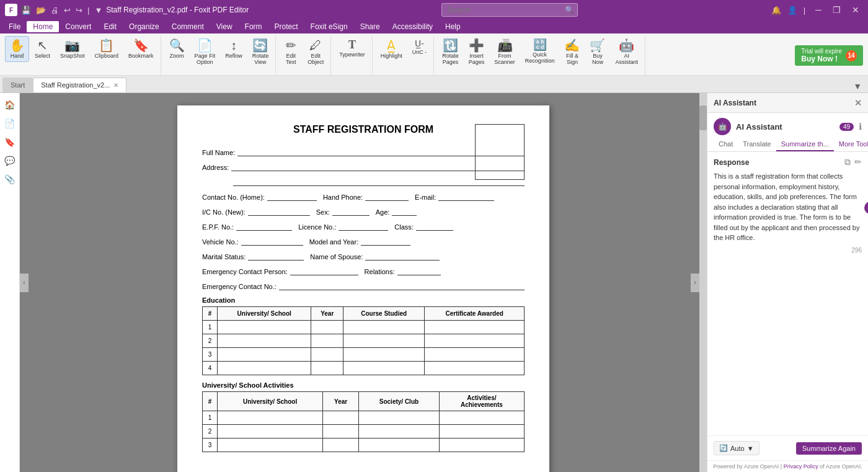 The width and height of the screenshot is (868, 472). Describe the element at coordinates (264, 368) in the screenshot. I see `edu-row4-school` at that location.